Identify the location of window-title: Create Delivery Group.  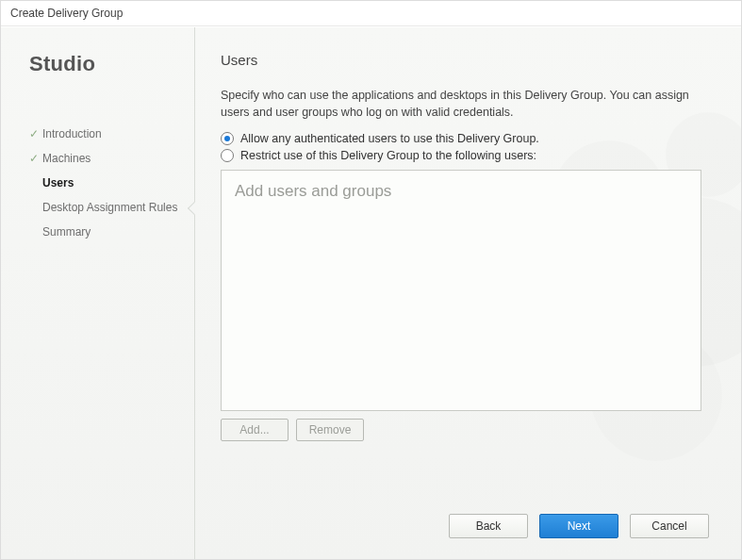
(371, 13).